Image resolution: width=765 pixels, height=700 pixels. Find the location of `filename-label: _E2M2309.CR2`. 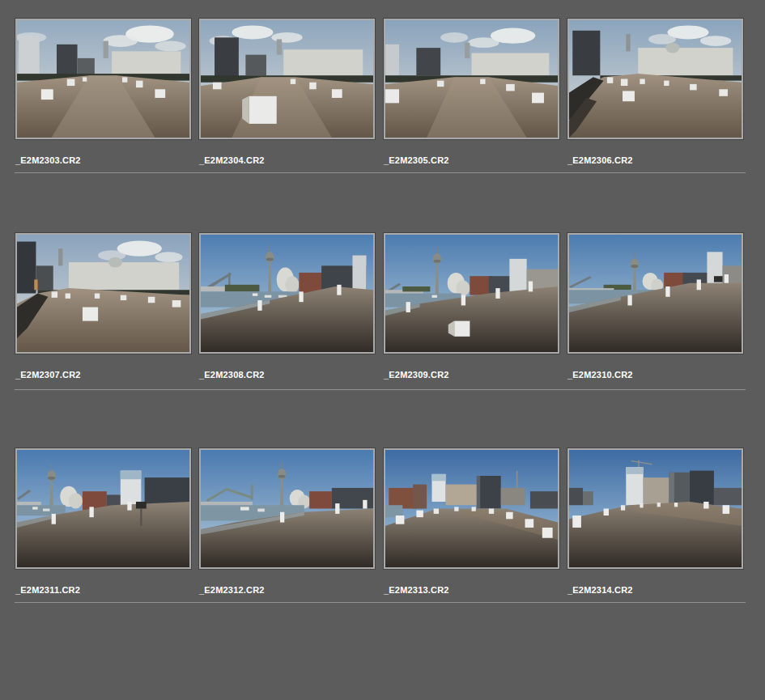

filename-label: _E2M2309.CR2 is located at coordinates (416, 375).